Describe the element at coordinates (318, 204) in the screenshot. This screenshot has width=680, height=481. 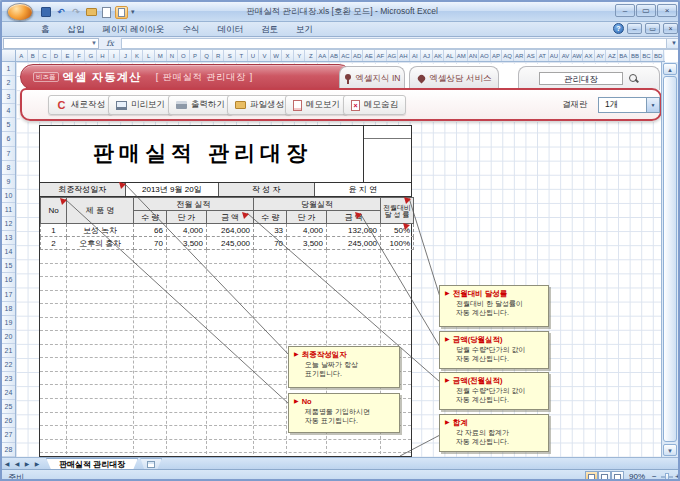
I see `group-curr-header: 당월실적` at that location.